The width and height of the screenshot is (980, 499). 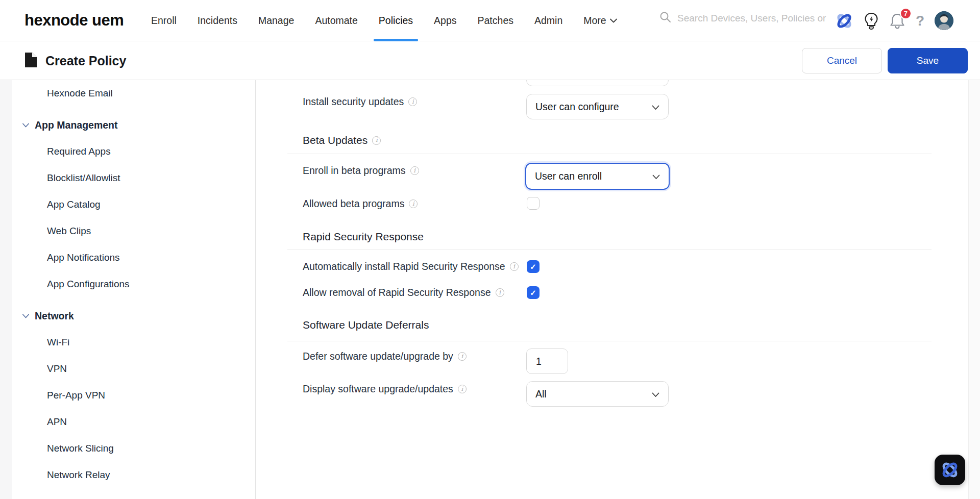 What do you see at coordinates (577, 107) in the screenshot?
I see `select-value: User can configure` at bounding box center [577, 107].